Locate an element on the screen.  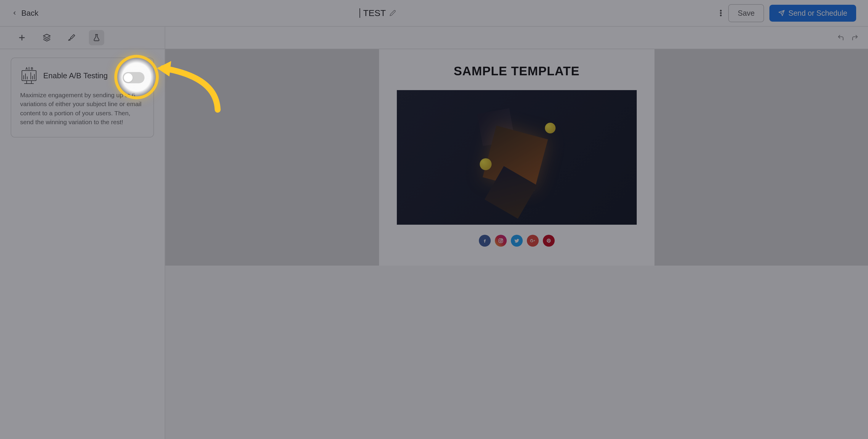
text-cursor is located at coordinates (360, 13).